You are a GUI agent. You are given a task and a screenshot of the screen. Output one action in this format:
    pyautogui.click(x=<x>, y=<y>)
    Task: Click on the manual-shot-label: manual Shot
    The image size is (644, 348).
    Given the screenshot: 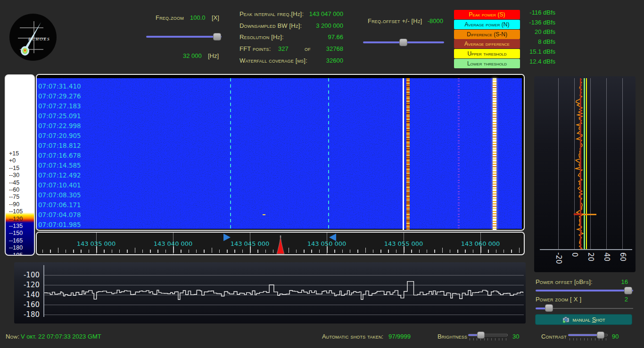 What is the action you would take?
    pyautogui.click(x=589, y=319)
    